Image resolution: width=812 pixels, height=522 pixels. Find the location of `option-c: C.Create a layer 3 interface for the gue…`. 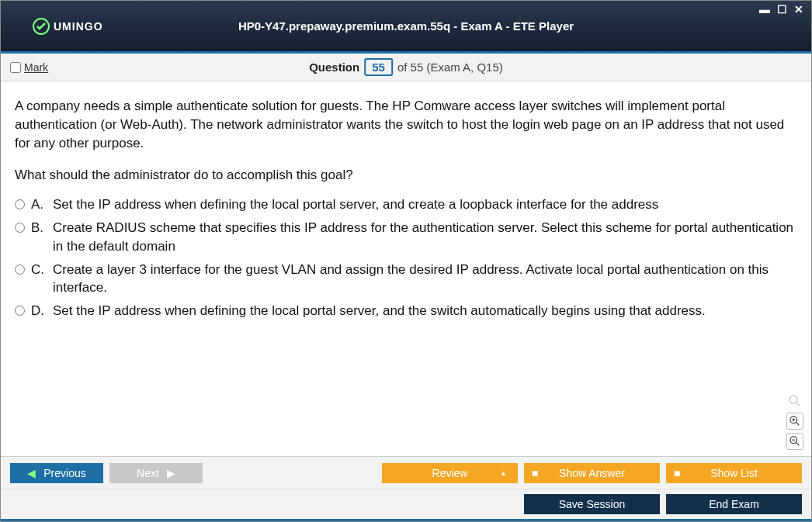

option-c: C.Create a layer 3 interface for the gue… is located at coordinates (406, 279).